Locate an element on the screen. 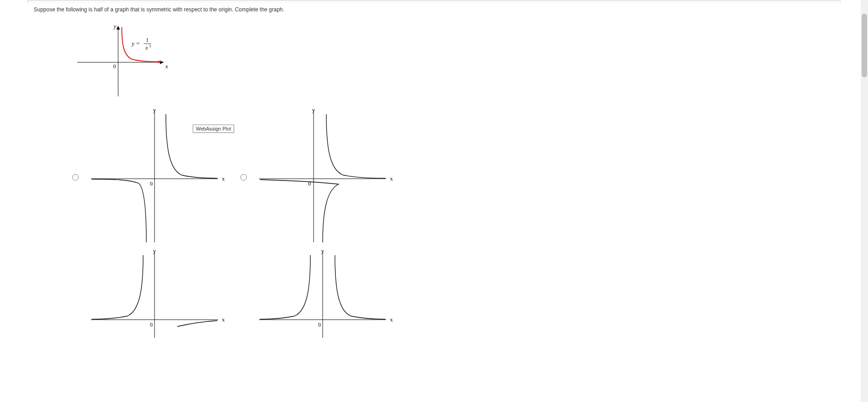 The height and width of the screenshot is (402, 868). given-graph-svg: y x 0 y = 1 x 3 is located at coordinates (127, 60).